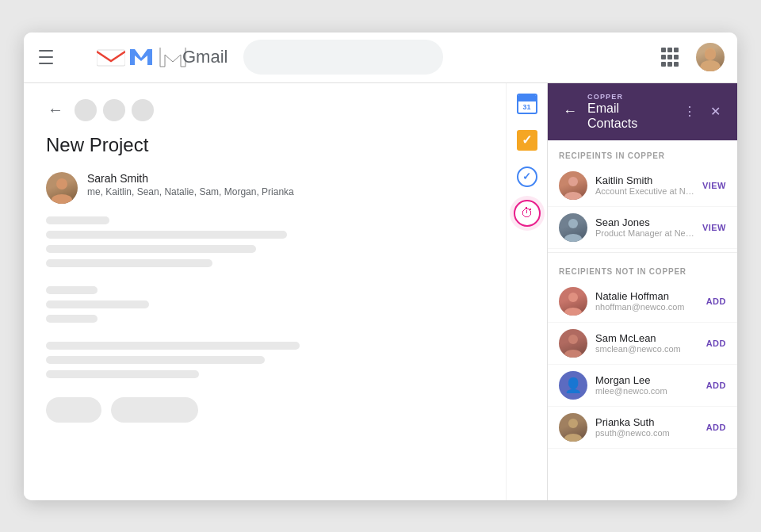  What do you see at coordinates (642, 152) in the screenshot?
I see `section-in-copper-label: RECIPEINTS IN COPPER` at bounding box center [642, 152].